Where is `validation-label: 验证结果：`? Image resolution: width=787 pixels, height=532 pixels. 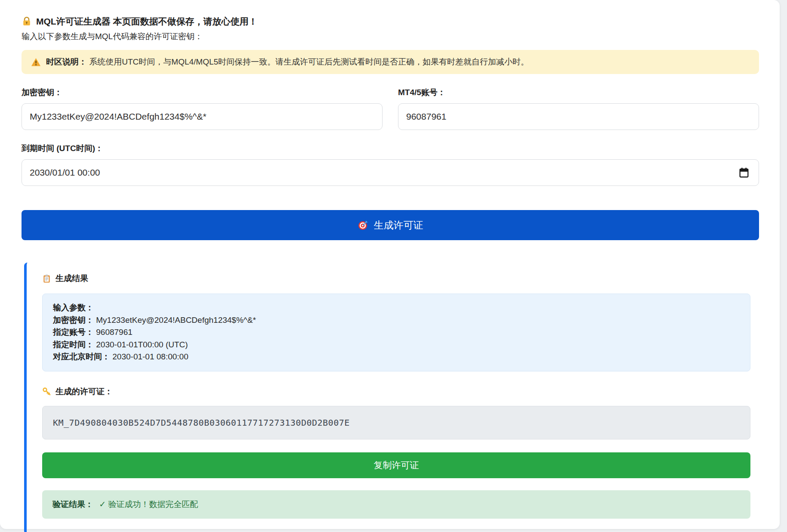
validation-label: 验证结果： is located at coordinates (73, 504).